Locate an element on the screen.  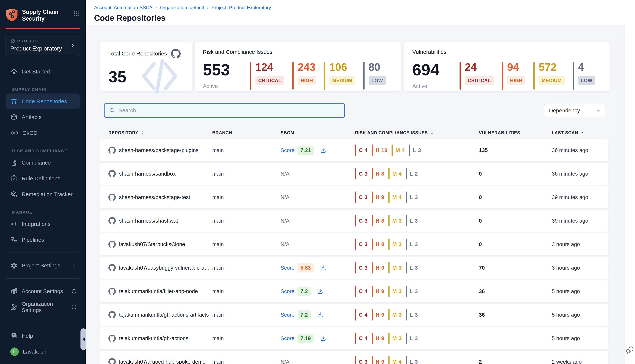
sidebar-item-organization-settings: Organization Settings is located at coordinates (43, 307).